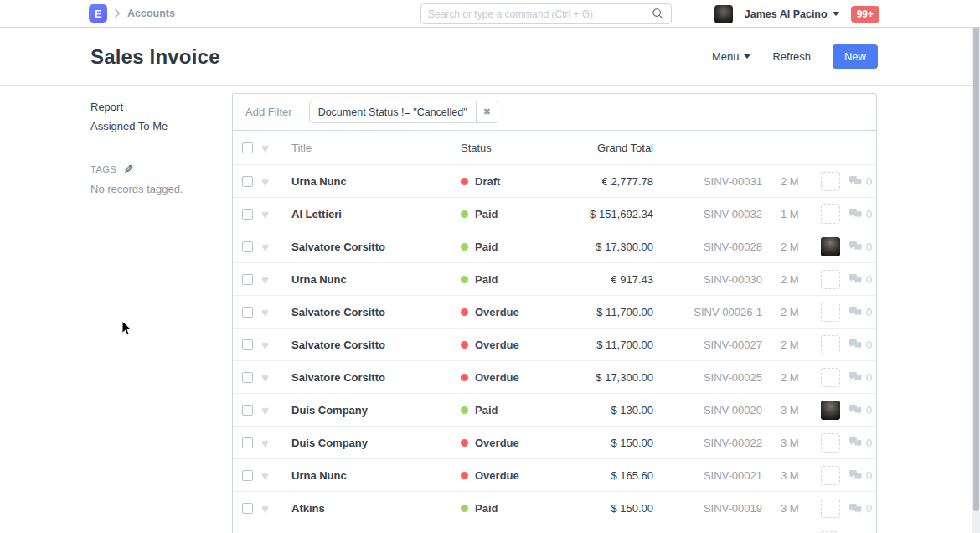  What do you see at coordinates (554, 442) in the screenshot?
I see `table-row: ♥ Duis Company Overdue $ 150.00 SINV-000…` at bounding box center [554, 442].